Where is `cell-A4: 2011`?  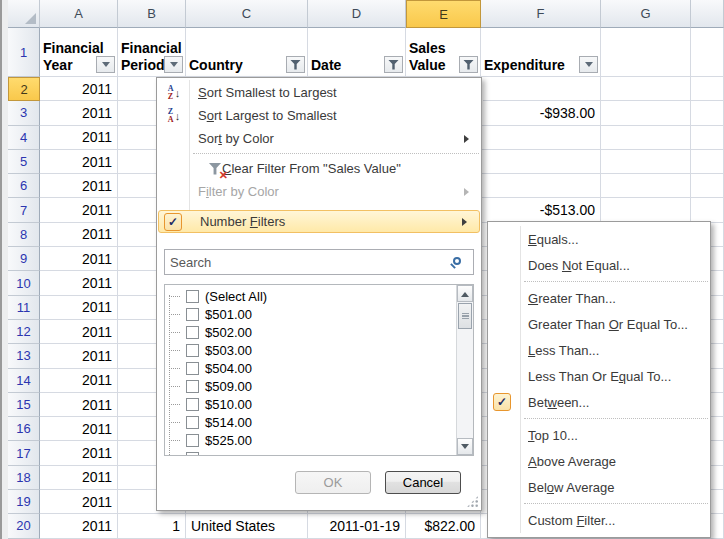 cell-A4: 2011 is located at coordinates (79, 138).